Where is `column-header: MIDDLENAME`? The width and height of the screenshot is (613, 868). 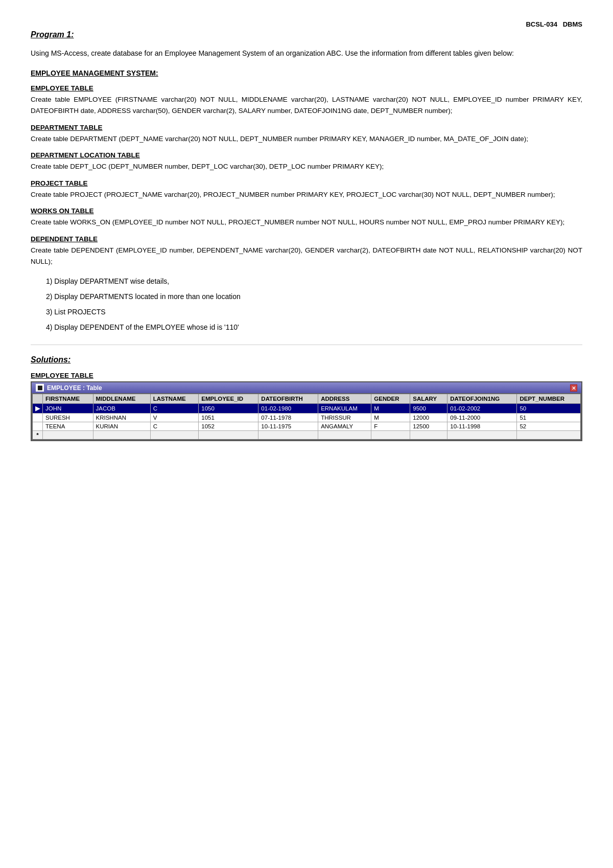 column-header: MIDDLENAME is located at coordinates (122, 399).